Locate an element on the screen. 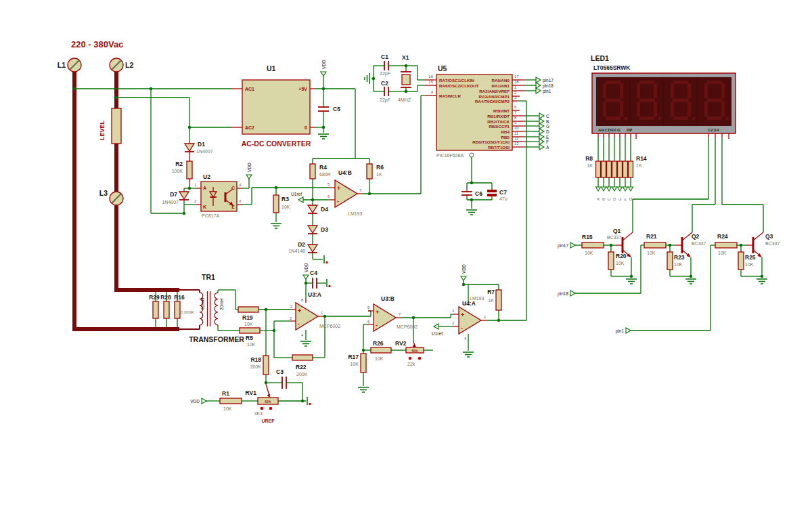  u3b-pin6: 6 is located at coordinates (369, 322).